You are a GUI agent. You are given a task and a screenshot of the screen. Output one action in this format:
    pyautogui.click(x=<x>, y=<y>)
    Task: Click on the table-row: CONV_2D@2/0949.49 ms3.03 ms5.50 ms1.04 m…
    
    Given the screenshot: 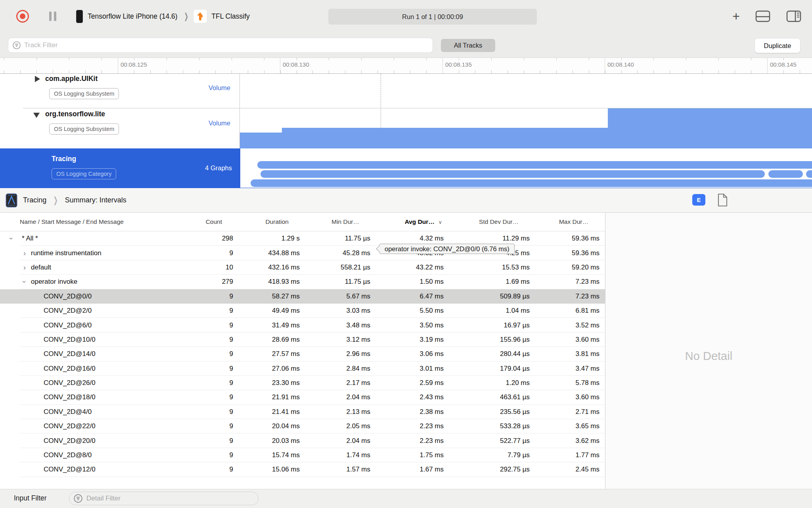 What is the action you would take?
    pyautogui.click(x=303, y=311)
    